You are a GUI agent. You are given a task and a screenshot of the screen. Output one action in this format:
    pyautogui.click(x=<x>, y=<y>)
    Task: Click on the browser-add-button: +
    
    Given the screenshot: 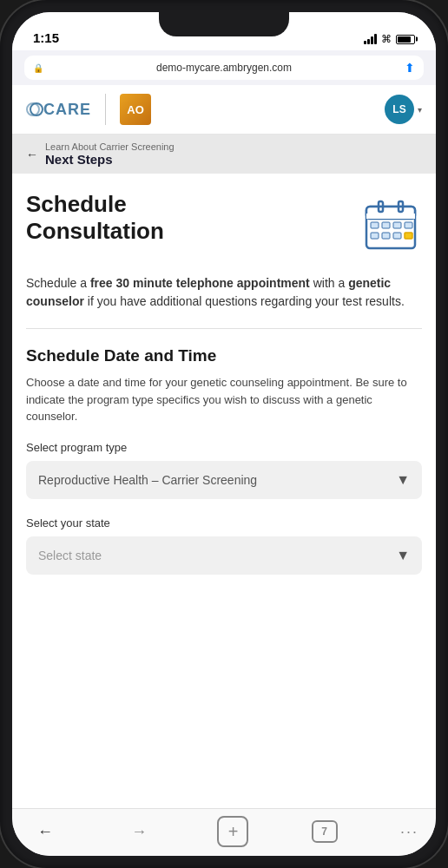 What is the action you would take?
    pyautogui.click(x=233, y=832)
    